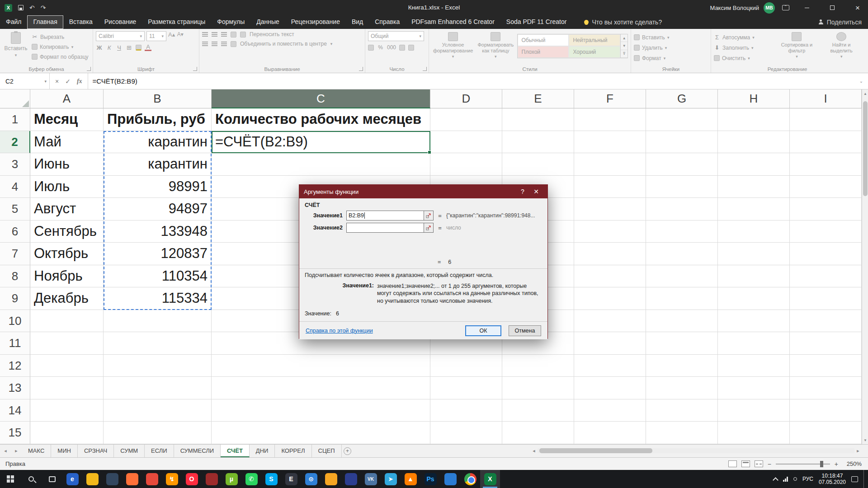 This screenshot has width=868, height=488. I want to click on merge-center-icon, so click(233, 44).